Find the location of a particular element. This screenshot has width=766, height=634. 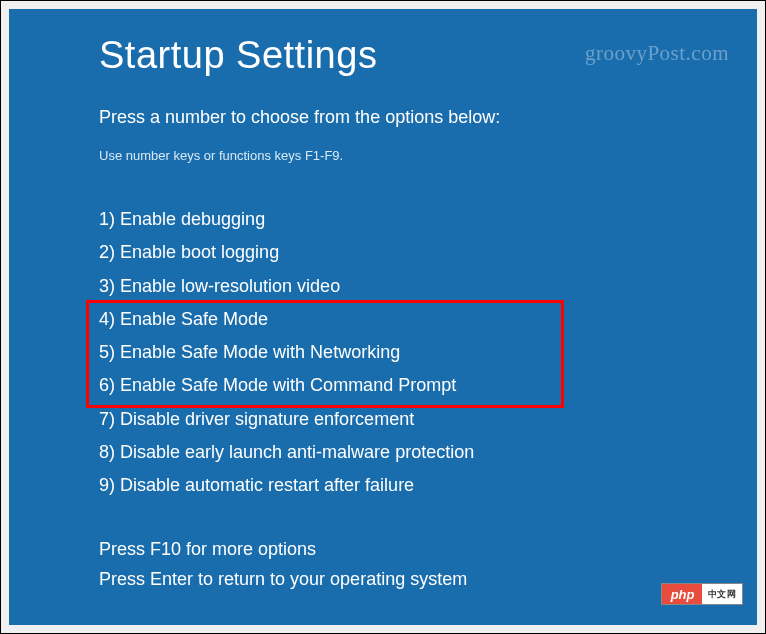

instruction-subtitle: Press a number to choose from the option… is located at coordinates (383, 118).